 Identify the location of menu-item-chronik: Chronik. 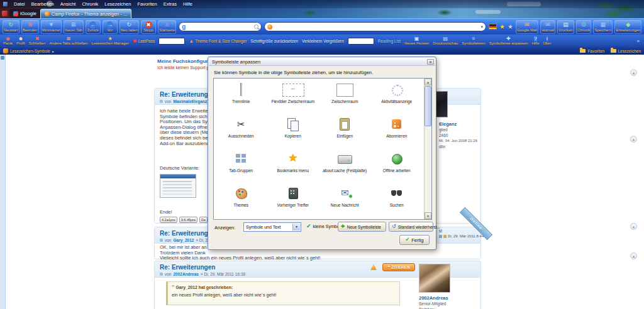
(90, 4).